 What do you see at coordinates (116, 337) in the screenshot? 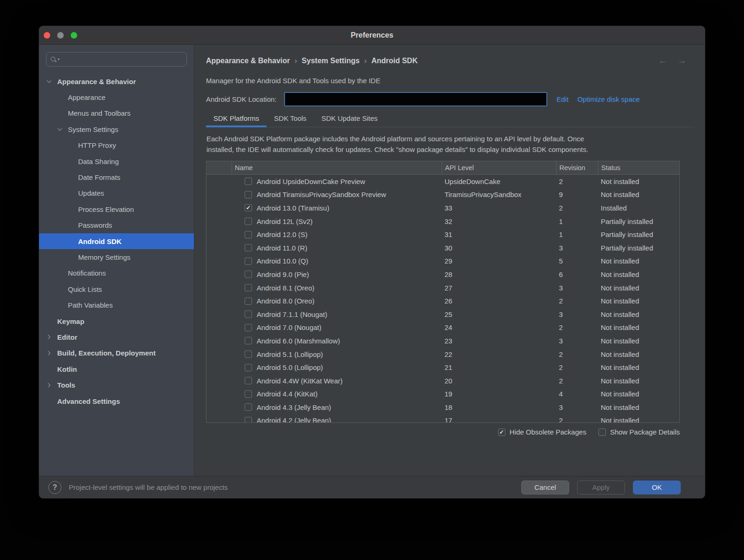
I see `sidebar-item-editor: Editor` at bounding box center [116, 337].